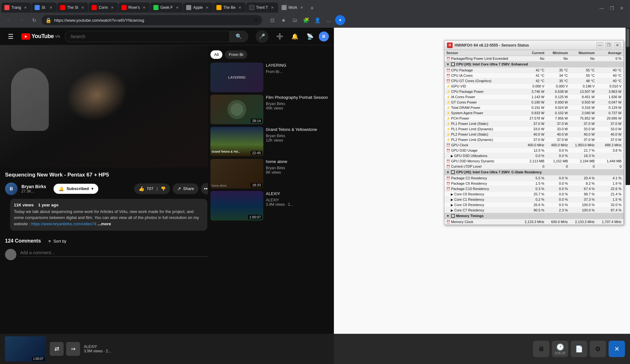 This screenshot has width=630, height=364. I want to click on split-screen-icon: ⊡, so click(272, 20).